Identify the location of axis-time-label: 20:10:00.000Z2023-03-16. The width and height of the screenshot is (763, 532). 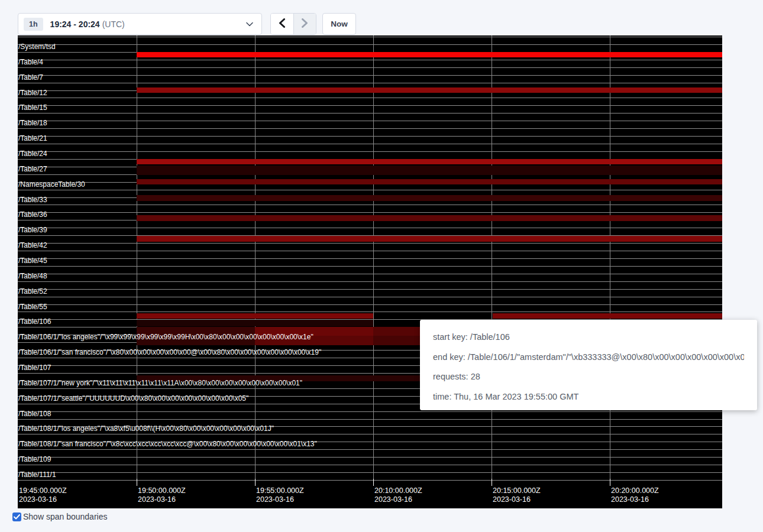
(399, 495).